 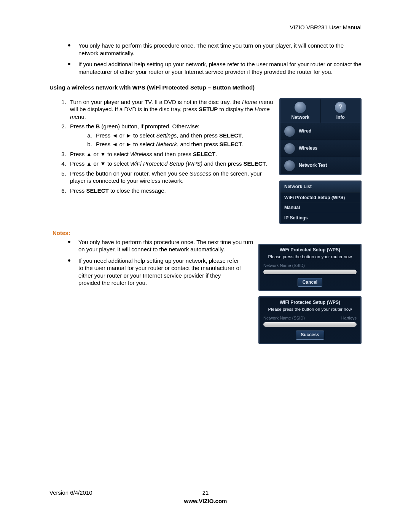 What do you see at coordinates (341, 107) in the screenshot?
I see `info-icon: ?` at bounding box center [341, 107].